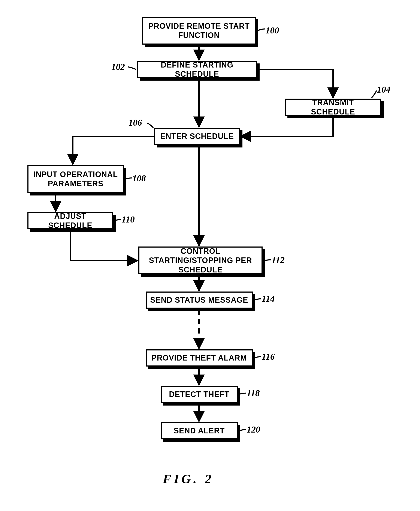 The image size is (420, 511). Describe the element at coordinates (199, 300) in the screenshot. I see `box-send-status-message: SEND STATUS MESSAGE` at that location.